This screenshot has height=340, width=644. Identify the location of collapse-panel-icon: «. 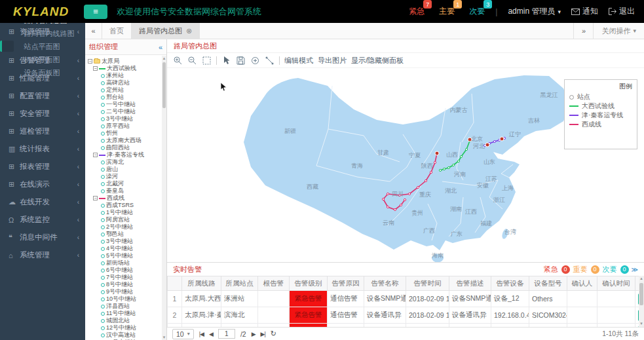
(161, 47).